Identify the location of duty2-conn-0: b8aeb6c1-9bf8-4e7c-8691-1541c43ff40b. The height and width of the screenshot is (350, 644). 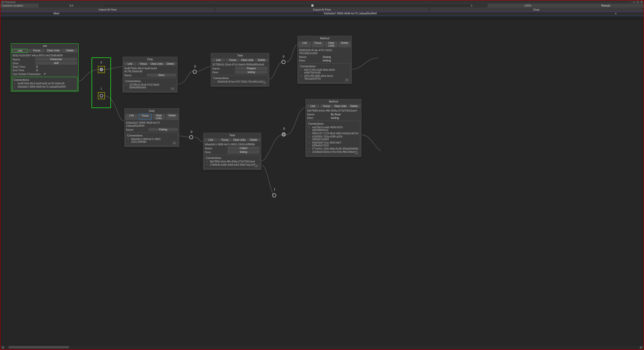
(152, 141).